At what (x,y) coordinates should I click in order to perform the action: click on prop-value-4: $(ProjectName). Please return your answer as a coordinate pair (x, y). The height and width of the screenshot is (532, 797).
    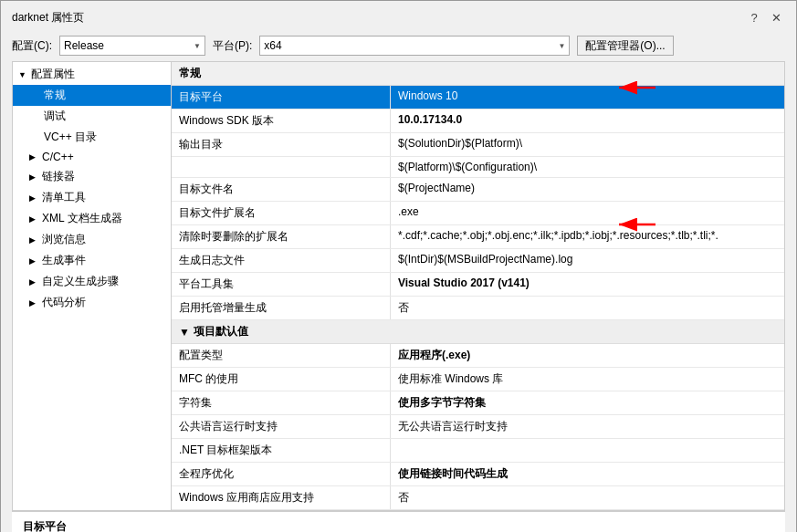
    Looking at the image, I should click on (588, 190).